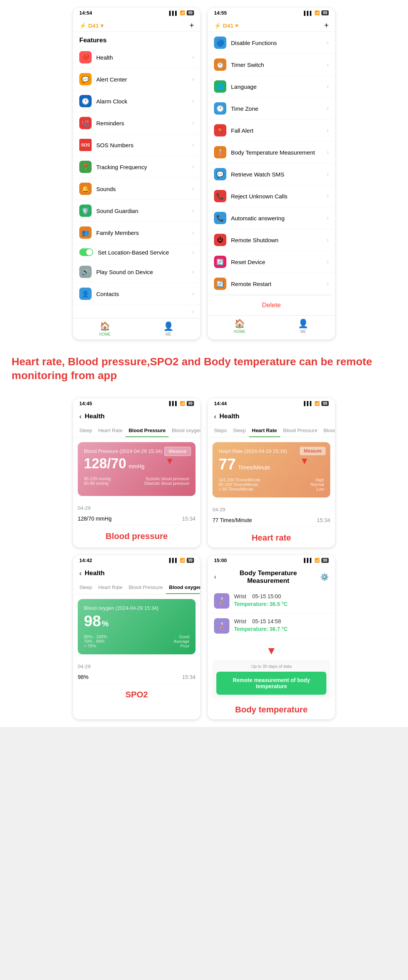 The image size is (408, 980). Describe the element at coordinates (271, 240) in the screenshot. I see `menu-item-shutdown: ⏻ Remote Shutdown ›` at that location.